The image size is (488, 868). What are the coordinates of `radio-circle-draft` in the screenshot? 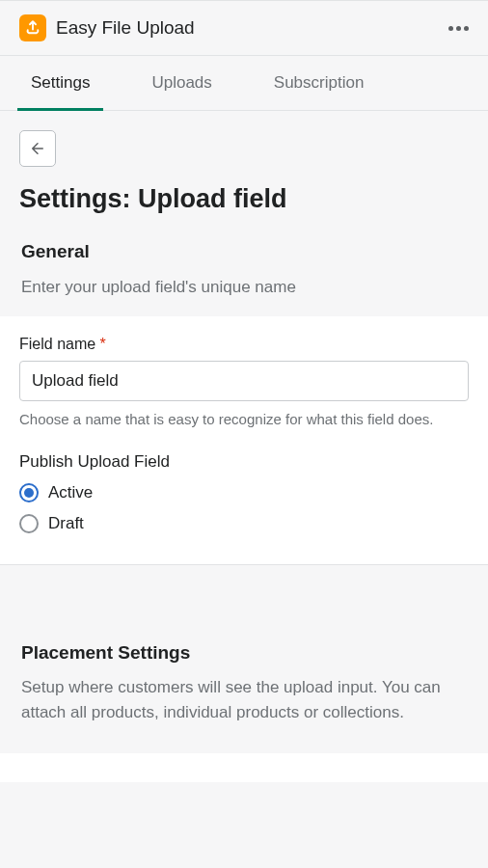 It's located at (29, 524).